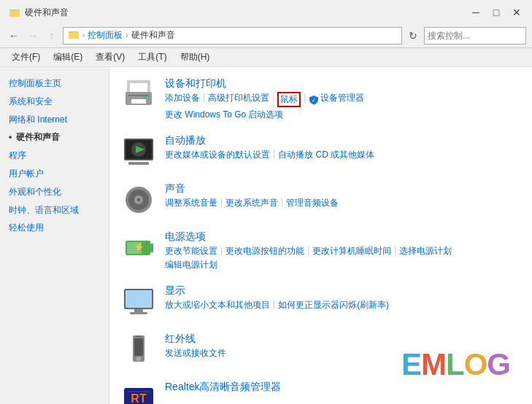  I want to click on link-autoplay-cd: 自动播放 CD 或其他媒体, so click(326, 155).